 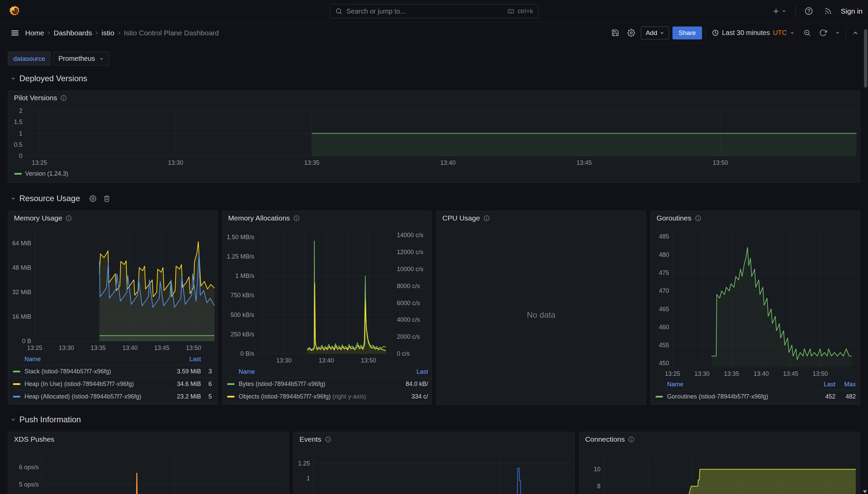 I want to click on mega-menu-button, so click(x=15, y=33).